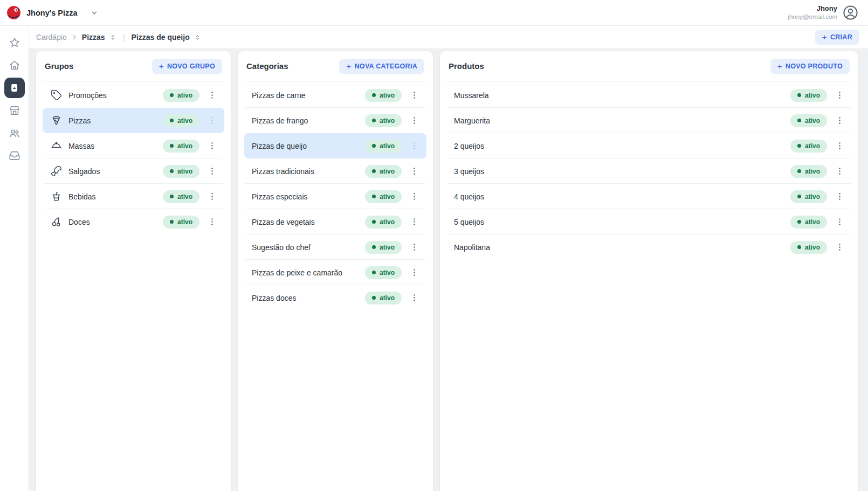 Image resolution: width=868 pixels, height=491 pixels. Describe the element at coordinates (15, 133) in the screenshot. I see `sidebar-item-customers` at that location.